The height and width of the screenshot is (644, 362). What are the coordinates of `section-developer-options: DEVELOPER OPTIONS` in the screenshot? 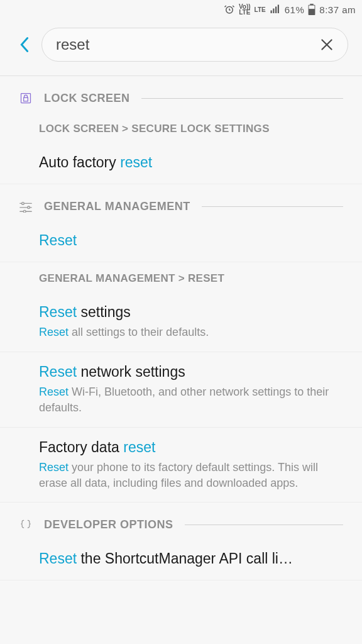 It's located at (181, 521).